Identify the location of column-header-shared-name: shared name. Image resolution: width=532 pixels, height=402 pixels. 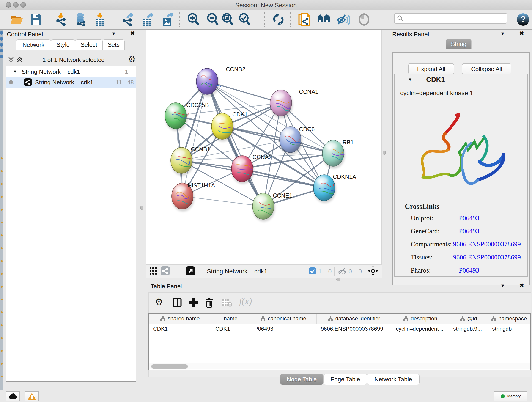
(180, 319).